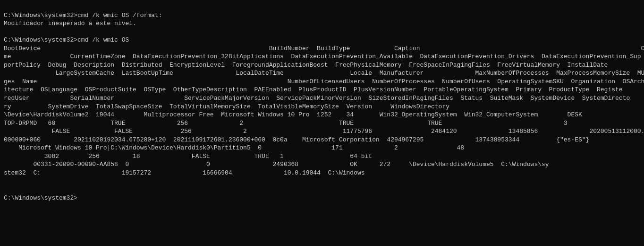 This screenshot has width=644, height=246. What do you see at coordinates (322, 140) in the screenshot?
I see `terminal-line-15: 000000+060 20211020192034.675280+120 202…` at bounding box center [322, 140].